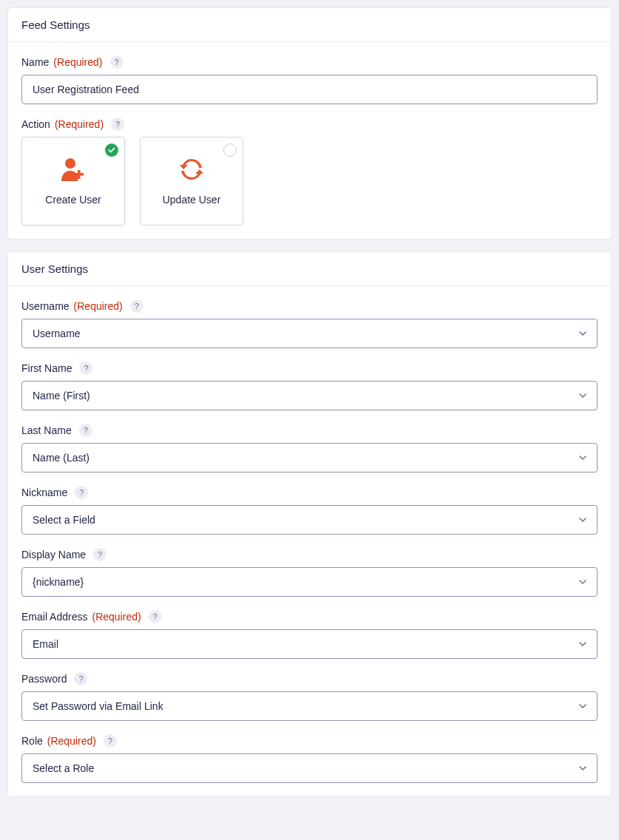 The image size is (619, 840). Describe the element at coordinates (309, 697) in the screenshot. I see `password-row: Password ? Set Password via Email Link` at that location.